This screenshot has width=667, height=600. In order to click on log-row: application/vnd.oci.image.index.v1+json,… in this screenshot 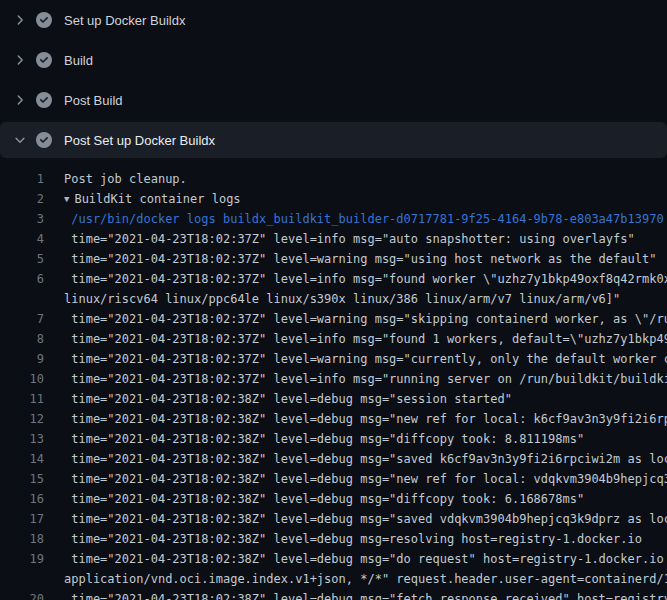, I will do `click(334, 579)`.